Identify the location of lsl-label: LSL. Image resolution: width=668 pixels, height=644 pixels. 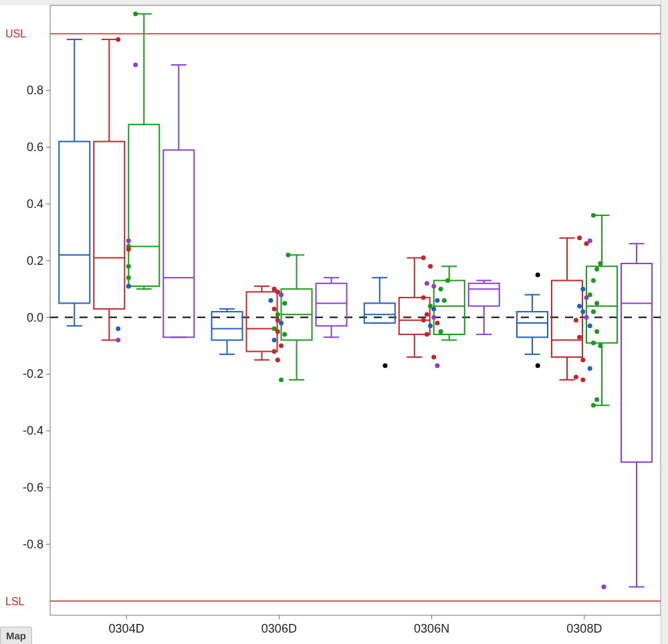
(15, 602).